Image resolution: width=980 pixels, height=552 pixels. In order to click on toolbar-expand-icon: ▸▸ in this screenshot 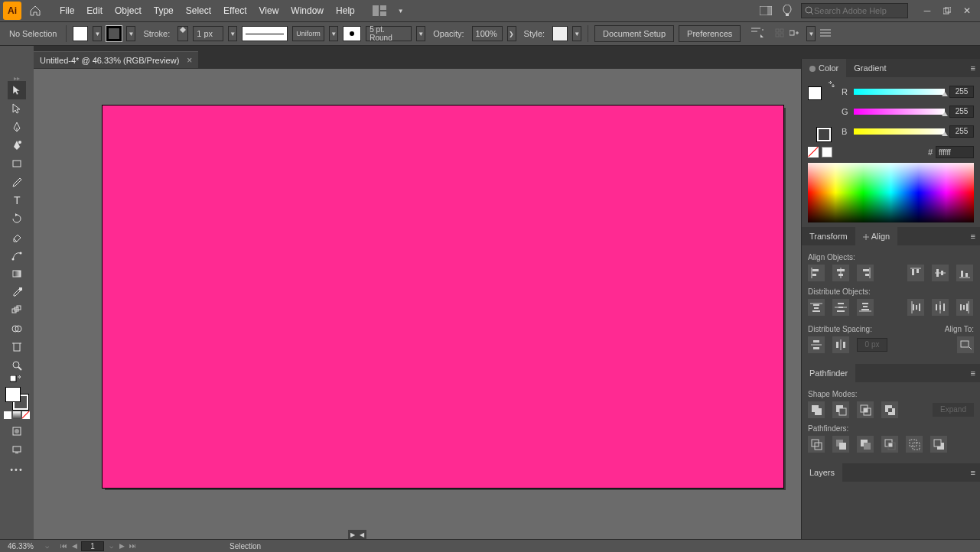, I will do `click(17, 78)`.